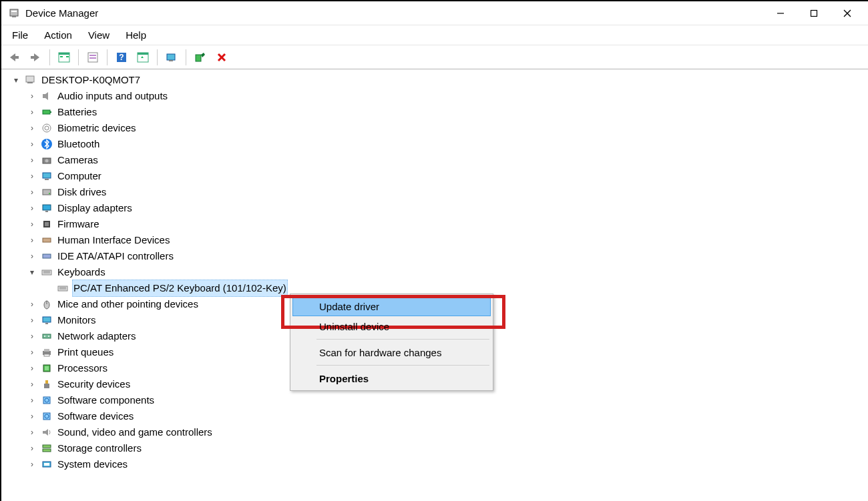 The width and height of the screenshot is (868, 501). I want to click on tree-category-label: Network adapters, so click(97, 336).